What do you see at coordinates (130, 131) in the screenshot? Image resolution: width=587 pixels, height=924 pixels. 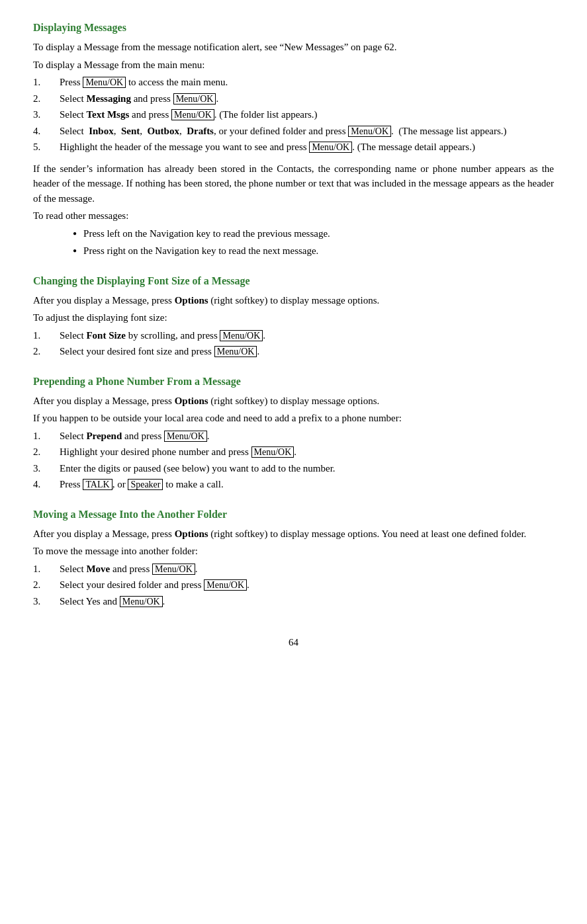 I see `sent-bold: Sent` at bounding box center [130, 131].